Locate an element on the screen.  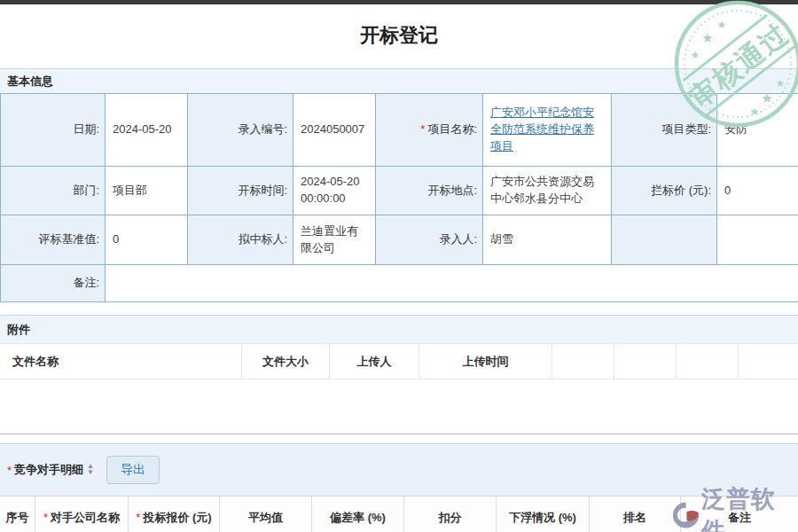
attachments-table-header: 文件名称 文件大小 上传人 上传时间 is located at coordinates (399, 362).